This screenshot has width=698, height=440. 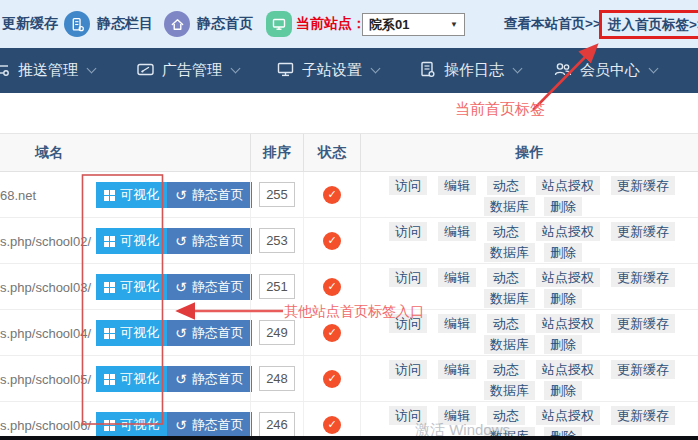 What do you see at coordinates (108, 24) in the screenshot?
I see `static-columns-button: 静态栏目` at bounding box center [108, 24].